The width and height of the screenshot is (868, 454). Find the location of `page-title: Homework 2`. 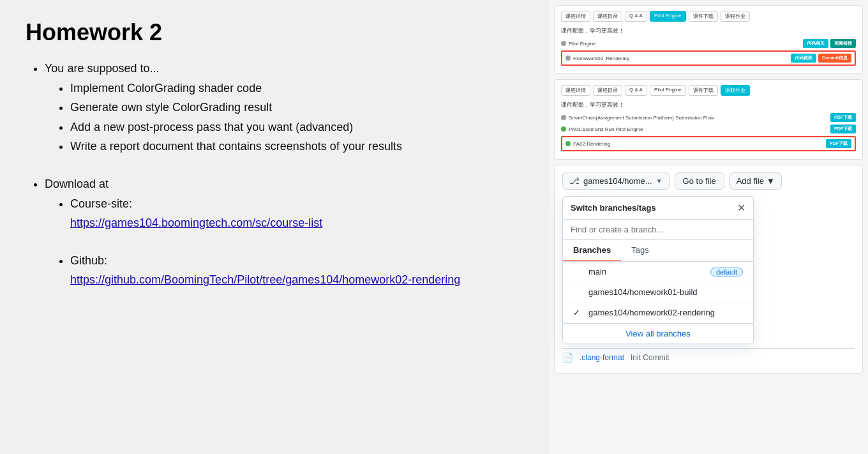

page-title: Homework 2 is located at coordinates (274, 33).